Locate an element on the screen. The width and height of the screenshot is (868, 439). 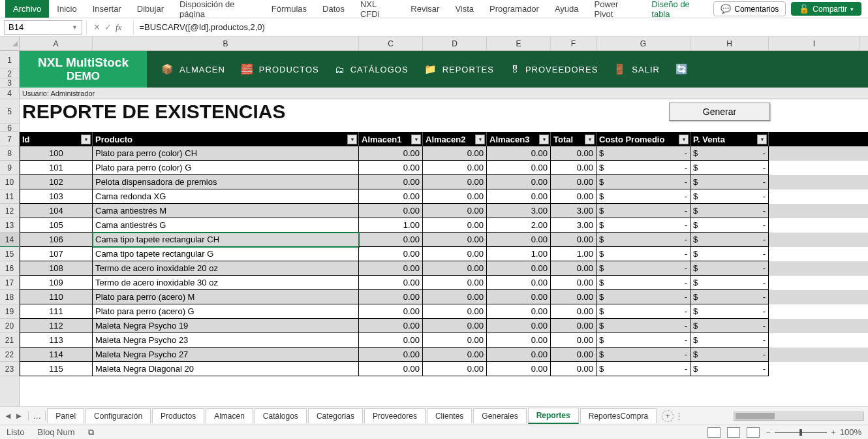
cell-producto: Maleta Negra Psycho 27 is located at coordinates (226, 355).